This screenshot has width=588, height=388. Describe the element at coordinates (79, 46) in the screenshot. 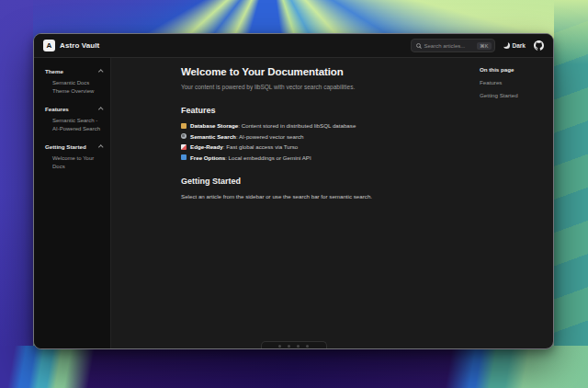

I see `app-title: Astro Vault` at that location.